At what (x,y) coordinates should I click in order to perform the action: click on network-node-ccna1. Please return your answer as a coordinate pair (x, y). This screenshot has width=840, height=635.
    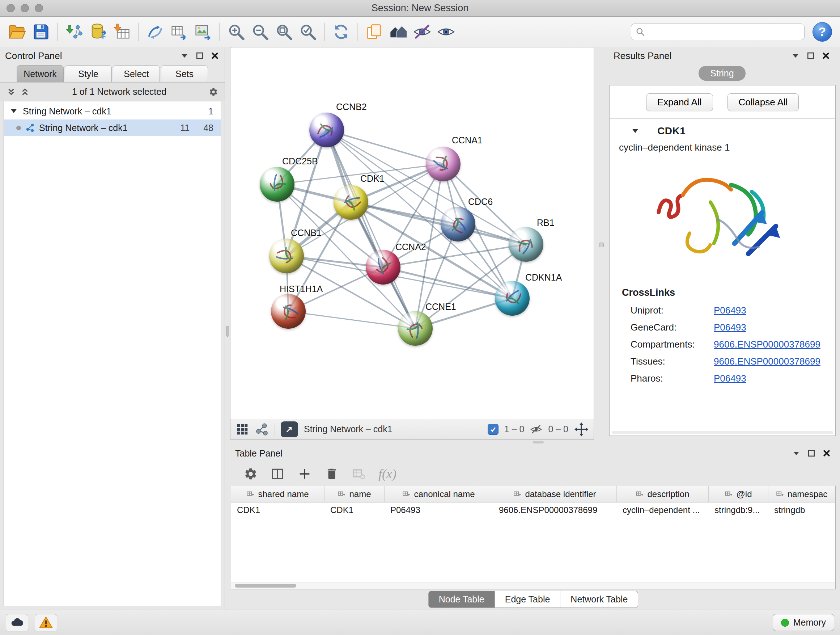
    Looking at the image, I should click on (443, 164).